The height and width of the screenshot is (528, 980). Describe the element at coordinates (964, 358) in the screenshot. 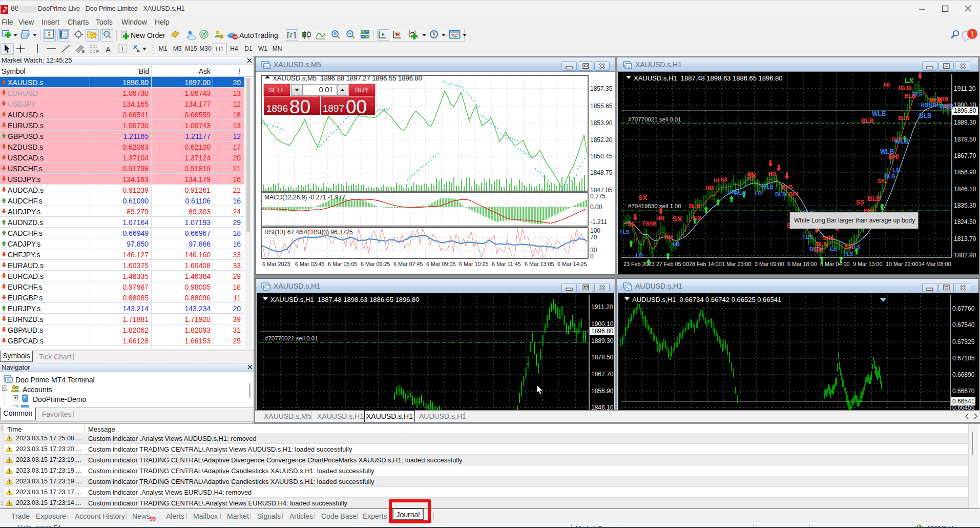

I see `svg-text: 0.67105` at that location.